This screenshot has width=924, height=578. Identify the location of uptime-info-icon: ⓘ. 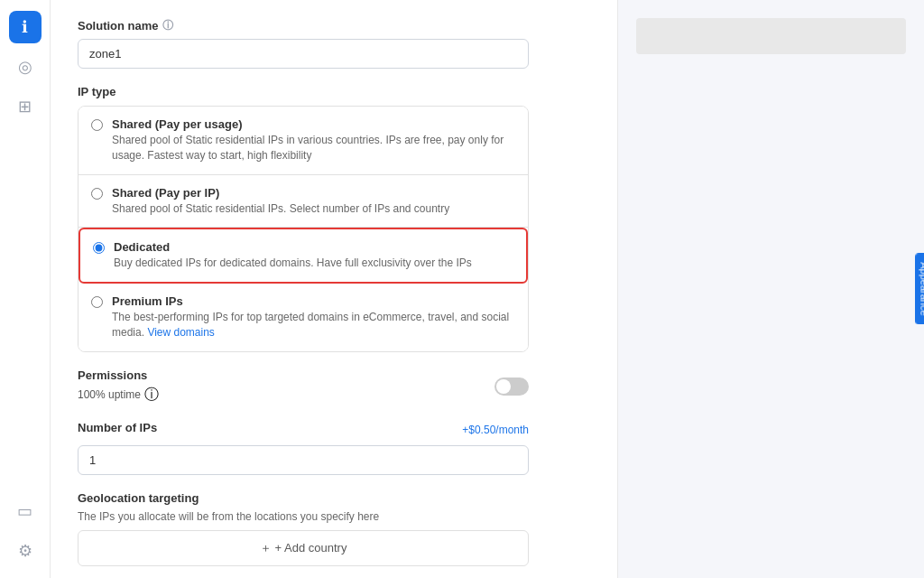
(152, 396).